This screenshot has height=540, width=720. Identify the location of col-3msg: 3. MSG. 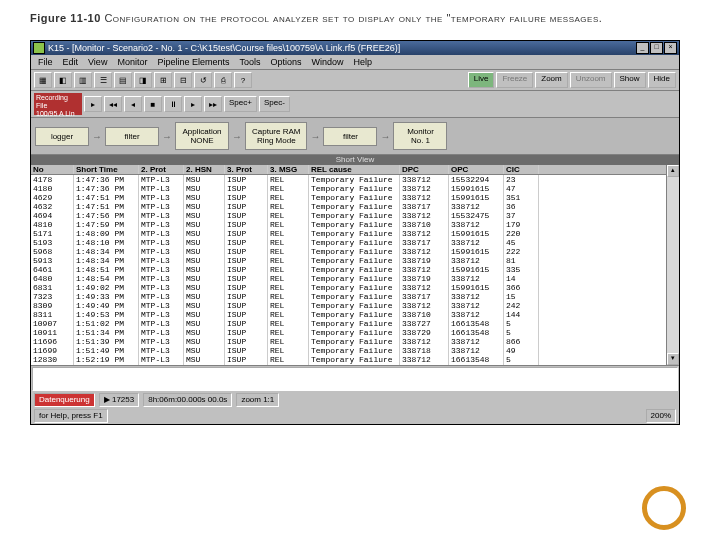
(288, 170).